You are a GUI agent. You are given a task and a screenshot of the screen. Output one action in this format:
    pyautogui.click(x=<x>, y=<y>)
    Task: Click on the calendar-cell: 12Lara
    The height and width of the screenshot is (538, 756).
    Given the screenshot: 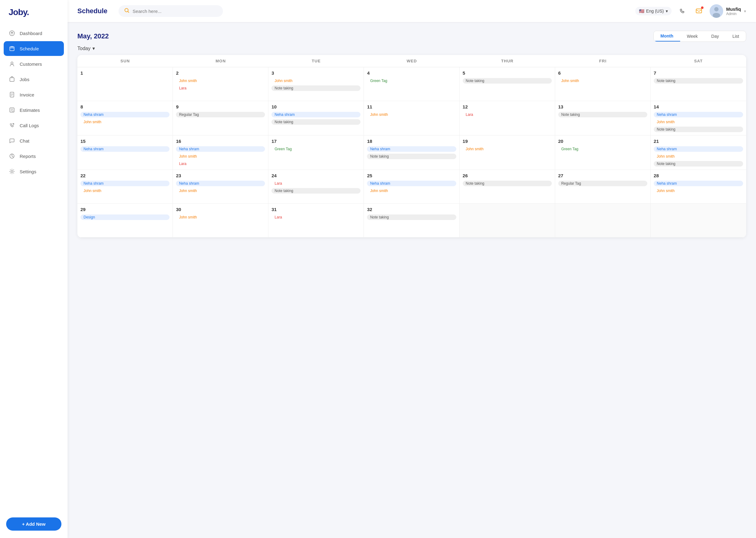 What is the action you would take?
    pyautogui.click(x=507, y=118)
    